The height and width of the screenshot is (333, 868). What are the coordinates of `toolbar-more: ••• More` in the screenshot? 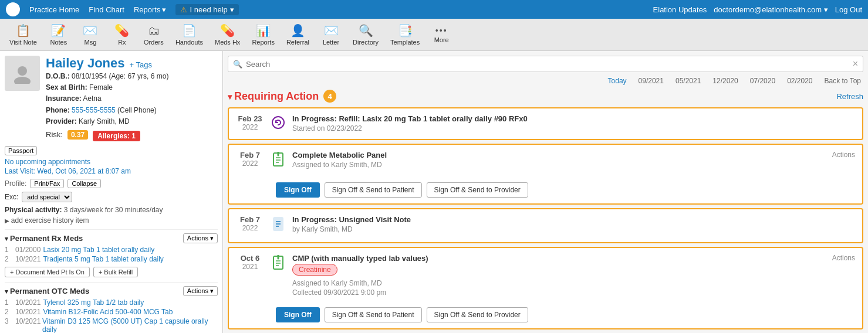 It's located at (441, 35).